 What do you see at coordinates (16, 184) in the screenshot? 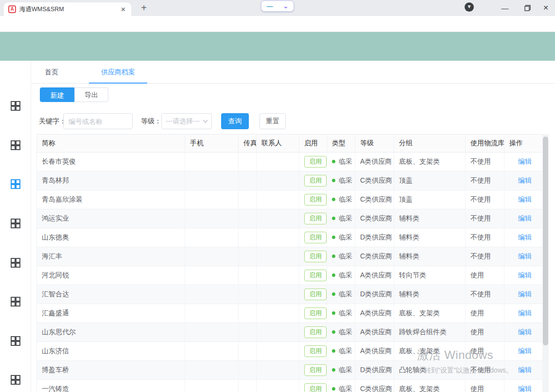
I see `sidebar-item-active` at bounding box center [16, 184].